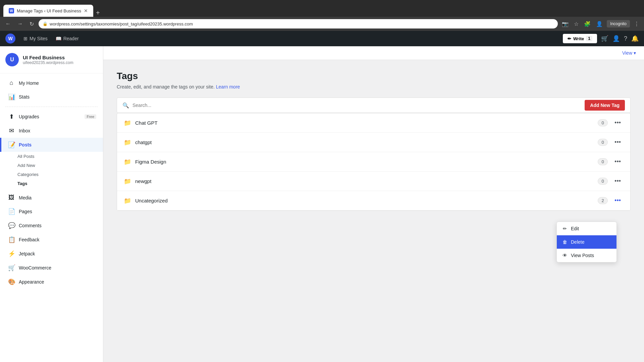 The height and width of the screenshot is (362, 644). I want to click on reader-nav: 📖 Reader, so click(67, 39).